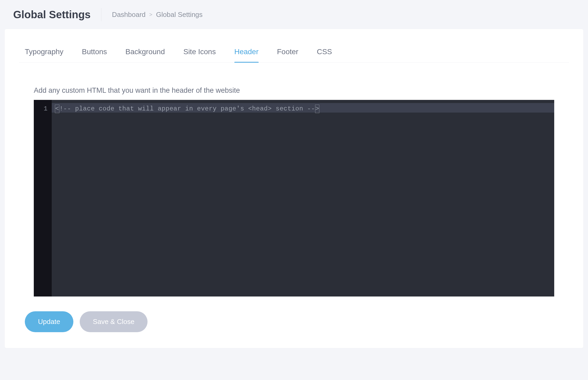 The height and width of the screenshot is (380, 588). What do you see at coordinates (49, 322) in the screenshot?
I see `update-button: Update` at bounding box center [49, 322].